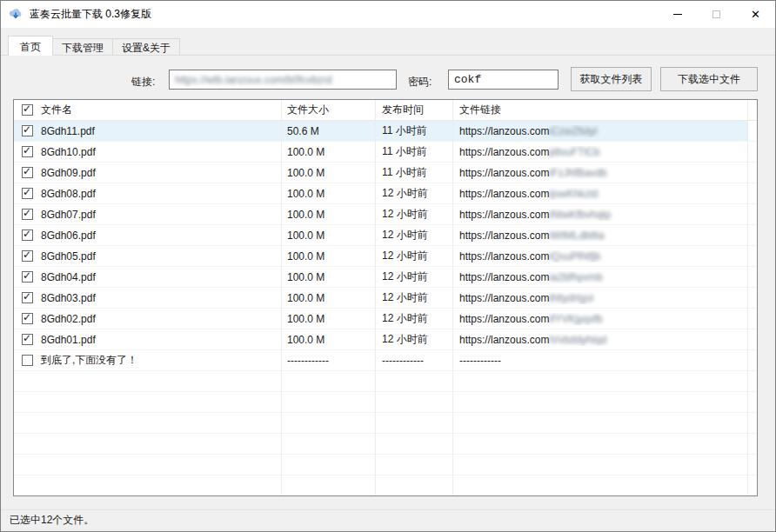 This screenshot has height=532, width=776. Describe the element at coordinates (94, 45) in the screenshot. I see `tab-strip: 首页 下载管理 设置&关于` at that location.